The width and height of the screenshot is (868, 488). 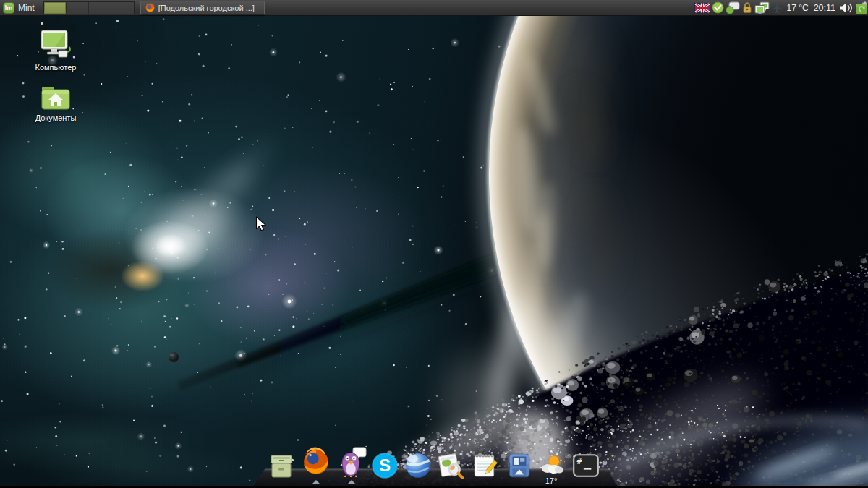 What do you see at coordinates (702, 8) in the screenshot?
I see `keyboard-layout-flag-icon` at bounding box center [702, 8].